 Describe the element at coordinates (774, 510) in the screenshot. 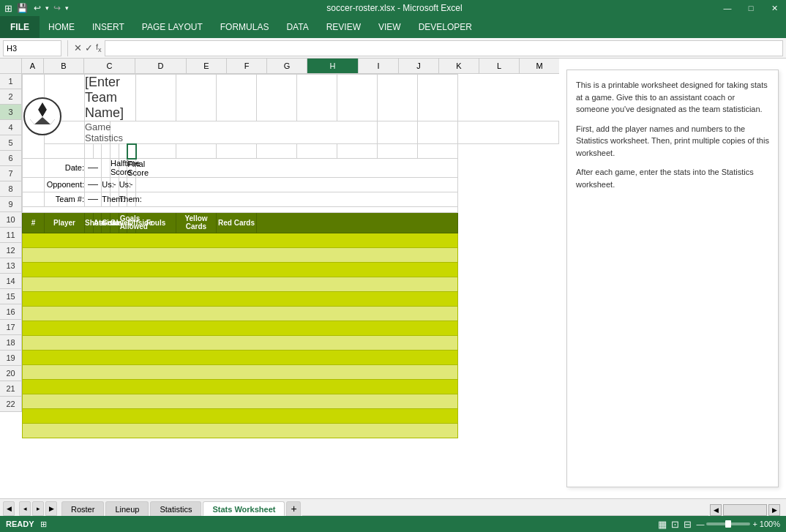

I see `hscroll-right: ▶` at that location.